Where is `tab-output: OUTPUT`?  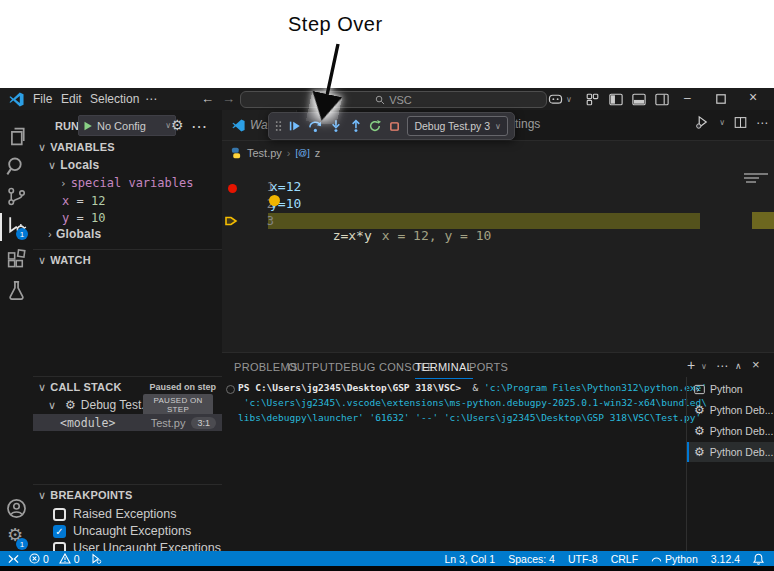 tab-output: OUTPUT is located at coordinates (312, 367).